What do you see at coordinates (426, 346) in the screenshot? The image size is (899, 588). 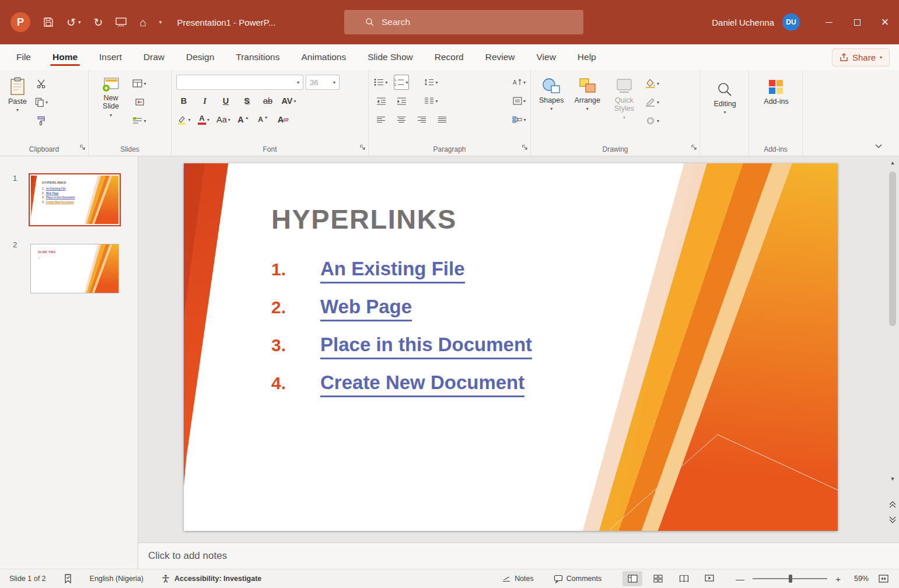 I see `hyperlink-place-in-document: Place in this Document` at bounding box center [426, 346].